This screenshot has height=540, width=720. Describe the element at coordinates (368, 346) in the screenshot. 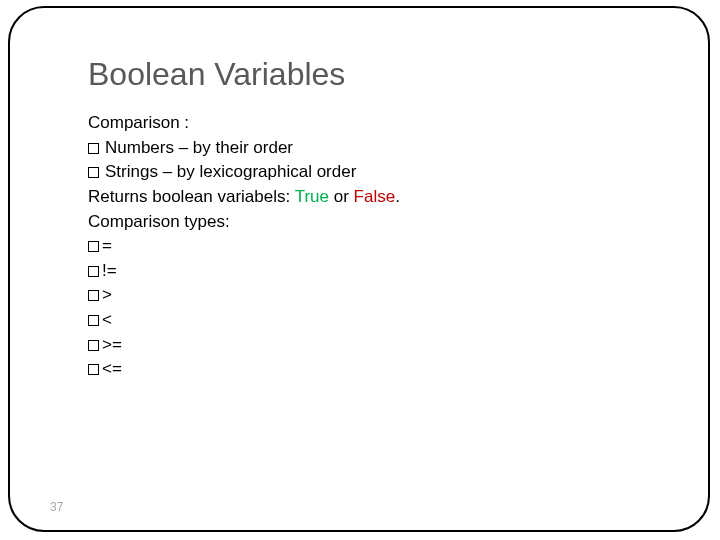

I see `op-ge: >=` at that location.